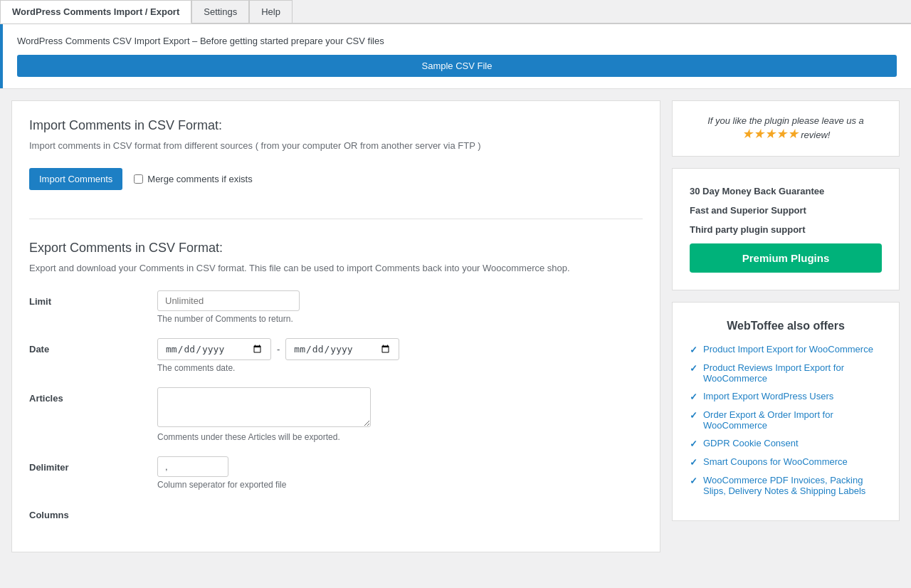  Describe the element at coordinates (786, 443) in the screenshot. I see `offer-item-4: ✓ GDPR Cookie Consent` at that location.